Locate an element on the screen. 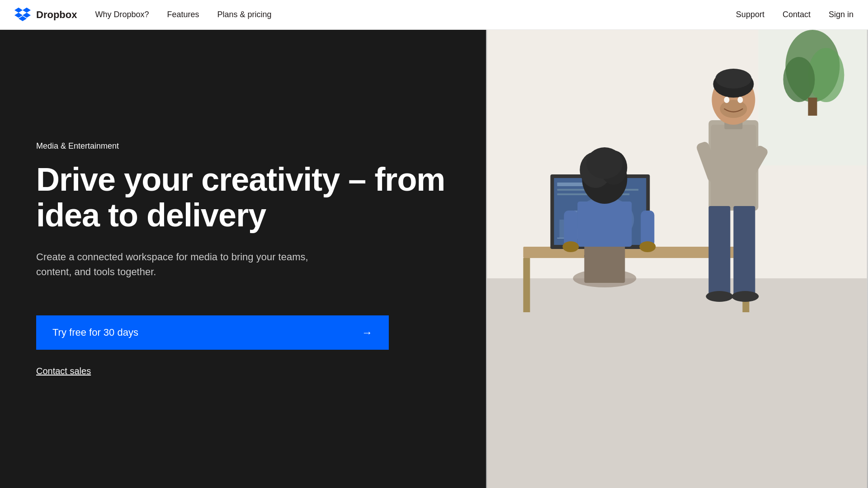 Image resolution: width=868 pixels, height=488 pixels. main-header: Dropbox Why Dropbox? Features Plans & pr… is located at coordinates (434, 15).